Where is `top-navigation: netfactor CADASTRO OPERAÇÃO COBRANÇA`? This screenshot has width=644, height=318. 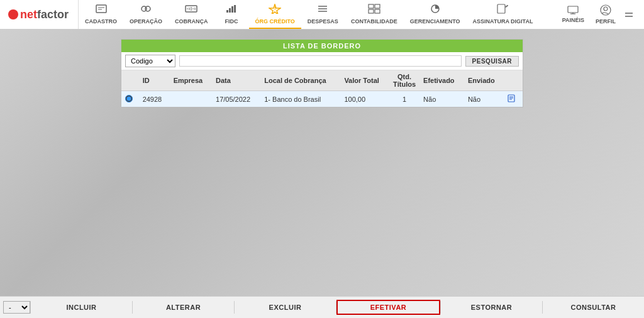 top-navigation: netfactor CADASTRO OPERAÇÃO COBRANÇA is located at coordinates (322, 15).